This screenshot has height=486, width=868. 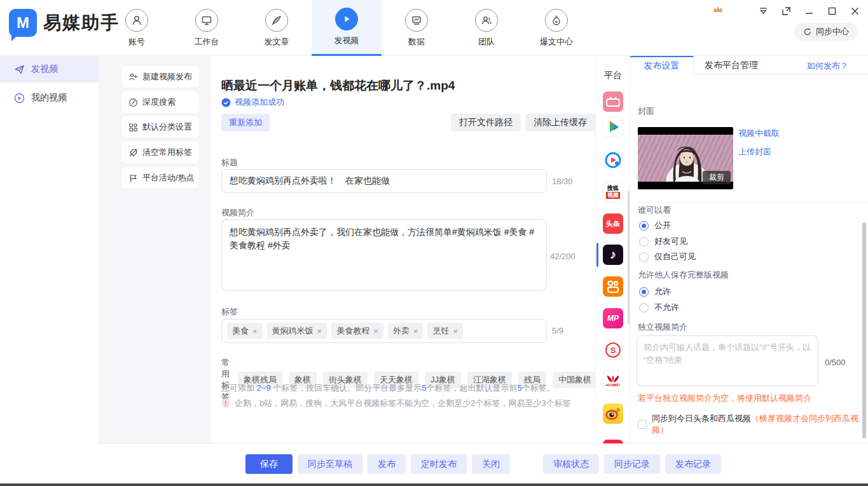 I want to click on save-option-allow: 允许, so click(x=655, y=292).